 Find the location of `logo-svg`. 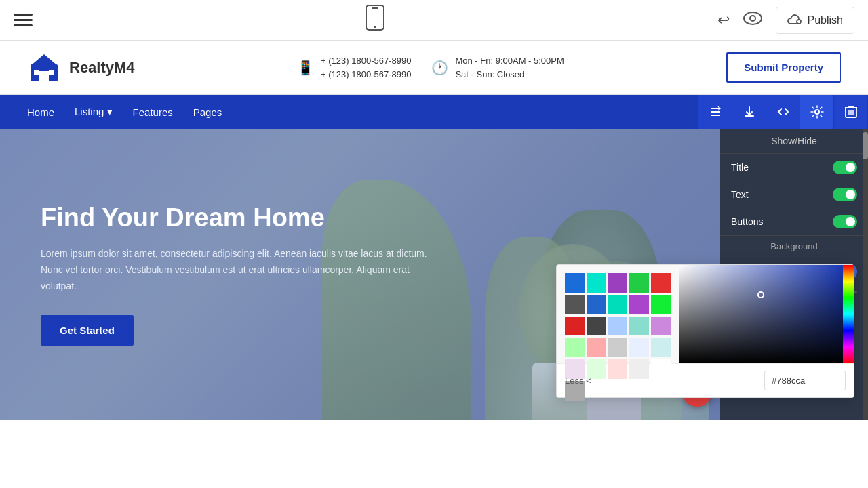

logo-svg is located at coordinates (44, 68).